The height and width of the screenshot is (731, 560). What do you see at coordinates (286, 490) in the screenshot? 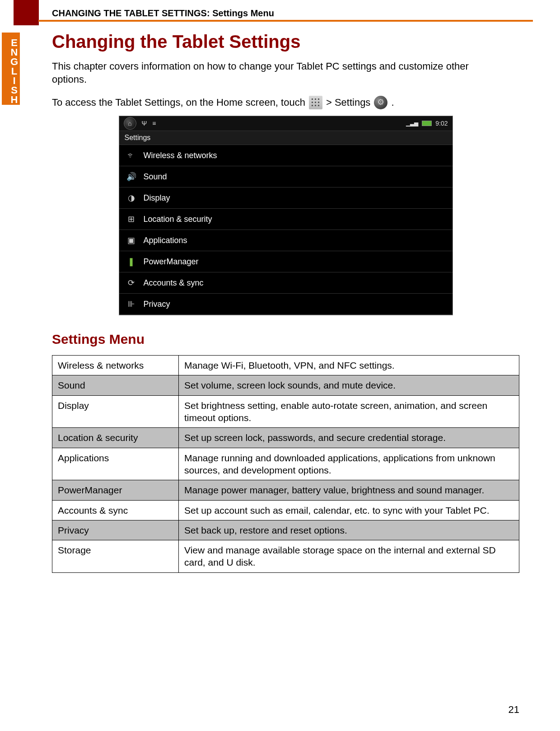
I see `table-row: PowerManagerManage power manager, batter…` at bounding box center [286, 490].